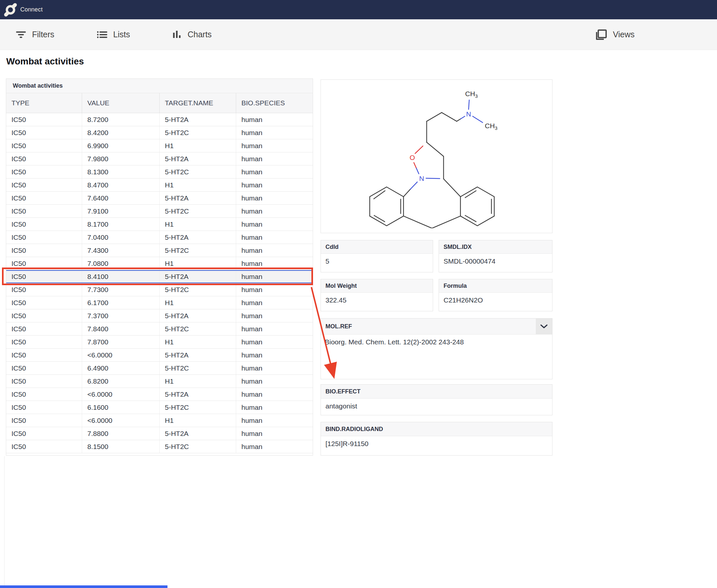 The image size is (717, 588). I want to click on smdl-idx-card: SMDL.IDX SMDL-00000474, so click(495, 256).